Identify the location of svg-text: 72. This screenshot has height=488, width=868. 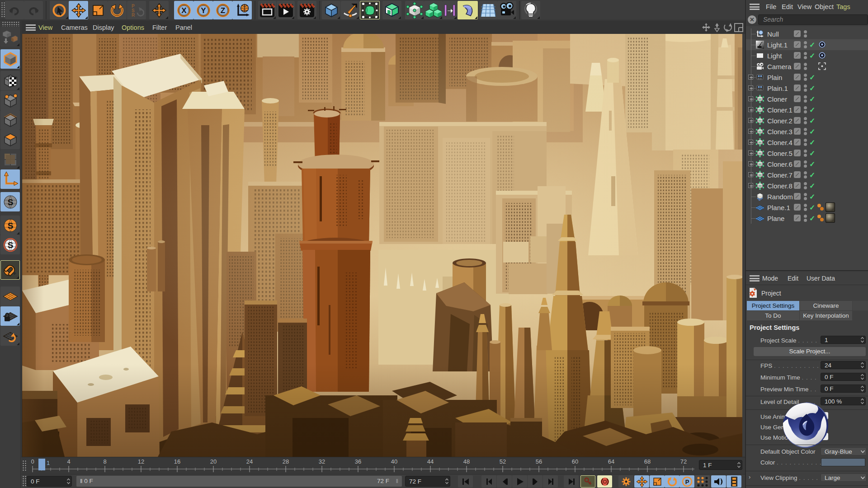
(684, 462).